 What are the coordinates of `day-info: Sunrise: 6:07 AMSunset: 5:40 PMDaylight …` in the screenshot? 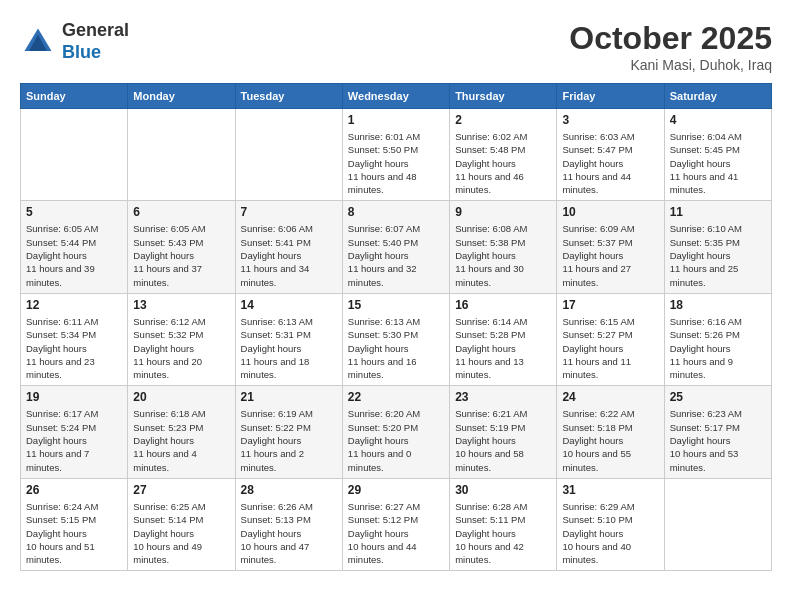 It's located at (396, 255).